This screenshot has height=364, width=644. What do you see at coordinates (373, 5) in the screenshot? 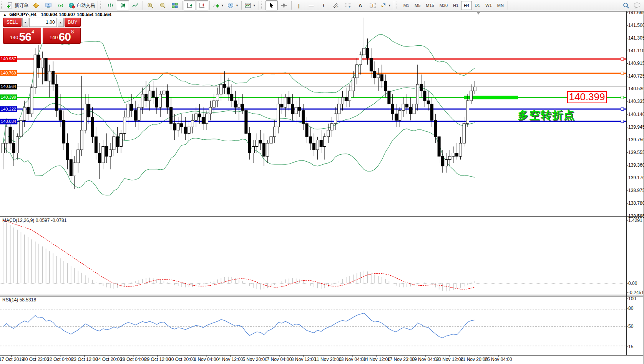
I see `text-label-icon: T` at bounding box center [373, 5].